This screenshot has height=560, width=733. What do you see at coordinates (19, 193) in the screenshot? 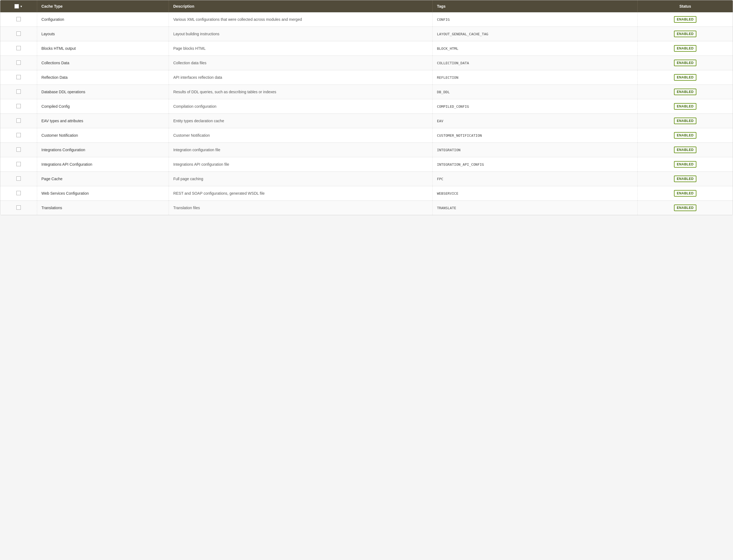
I see `row-checkbox-cell-web-services-configuration` at bounding box center [19, 193].